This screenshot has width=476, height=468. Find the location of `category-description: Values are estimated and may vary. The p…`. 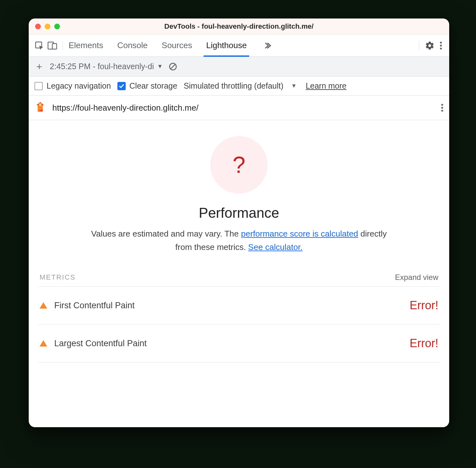

category-description: Values are estimated and may vary. The p… is located at coordinates (239, 240).